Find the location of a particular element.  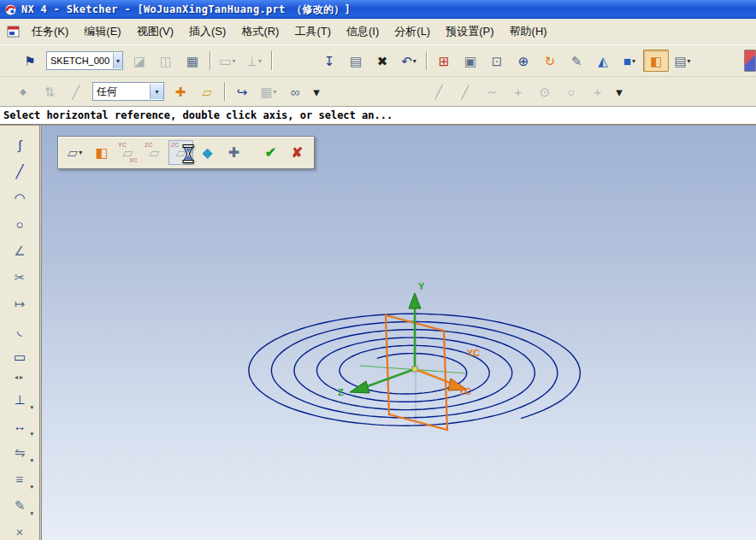

circle-center-tool-button: ⊙ is located at coordinates (545, 91).